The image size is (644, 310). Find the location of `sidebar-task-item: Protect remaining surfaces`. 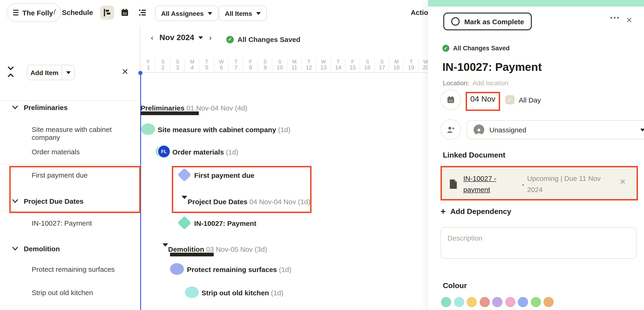

sidebar-task-item: Protect remaining surfaces is located at coordinates (73, 269).